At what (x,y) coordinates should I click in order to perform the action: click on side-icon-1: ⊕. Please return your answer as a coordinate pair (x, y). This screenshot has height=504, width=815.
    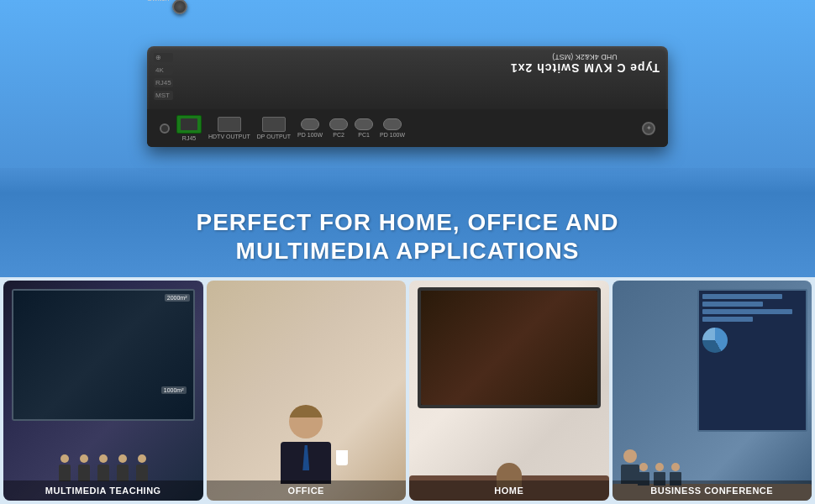
    Looking at the image, I should click on (163, 57).